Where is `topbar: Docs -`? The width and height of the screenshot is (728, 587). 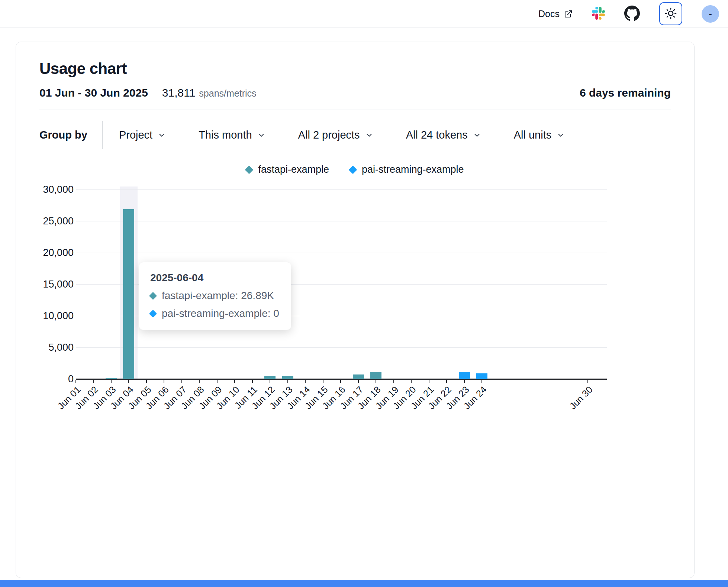
topbar: Docs - is located at coordinates (364, 14).